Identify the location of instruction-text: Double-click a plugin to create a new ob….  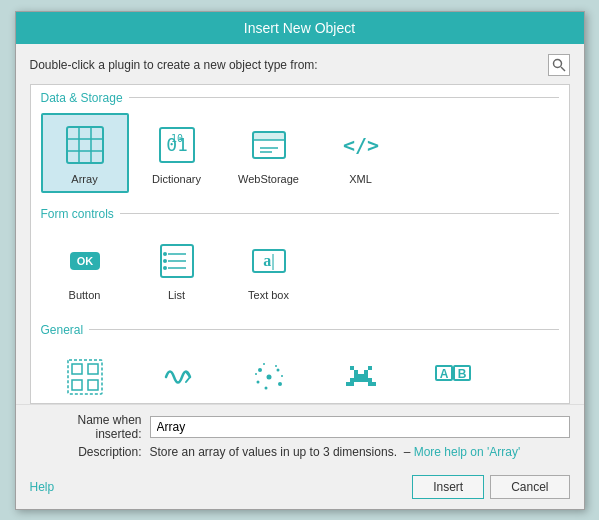
(174, 65).